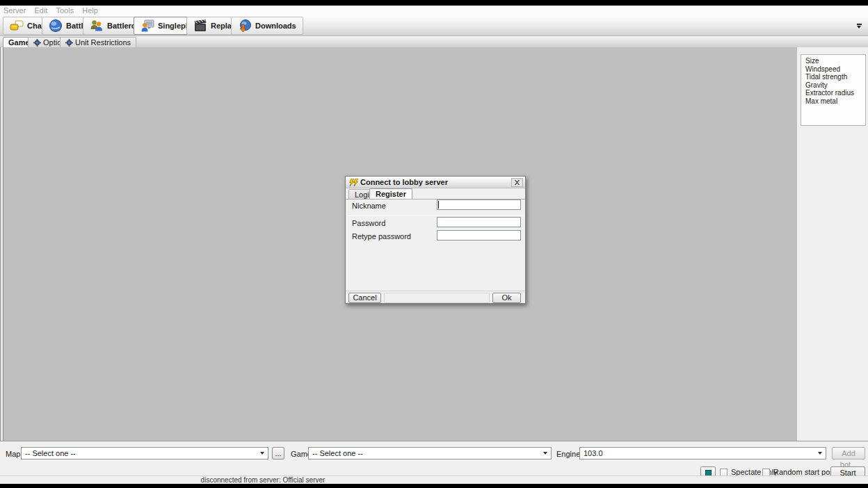 The width and height of the screenshot is (868, 488). What do you see at coordinates (479, 235) in the screenshot?
I see `retype-password-field` at bounding box center [479, 235].